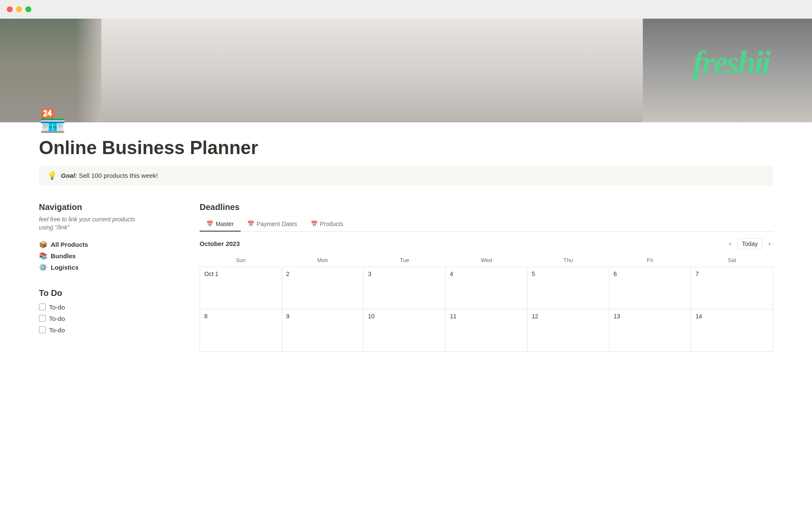  I want to click on all-products-label: All Products, so click(69, 245).